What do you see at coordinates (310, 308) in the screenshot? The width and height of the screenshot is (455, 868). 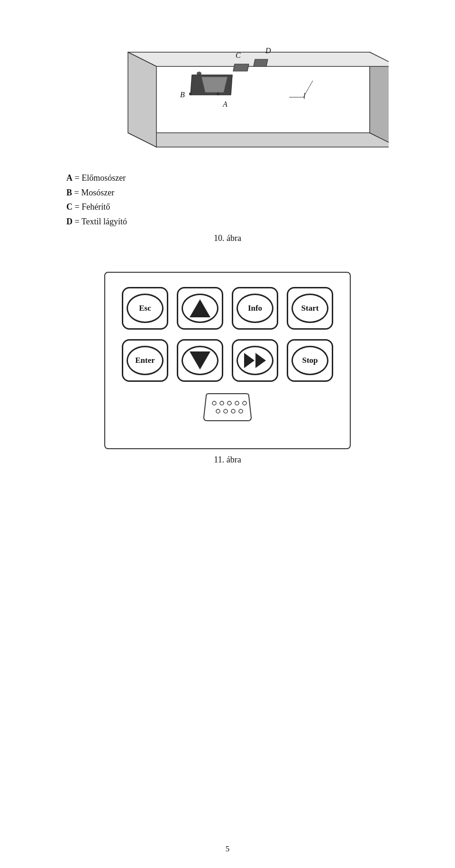 I see `start-label: Start` at bounding box center [310, 308].